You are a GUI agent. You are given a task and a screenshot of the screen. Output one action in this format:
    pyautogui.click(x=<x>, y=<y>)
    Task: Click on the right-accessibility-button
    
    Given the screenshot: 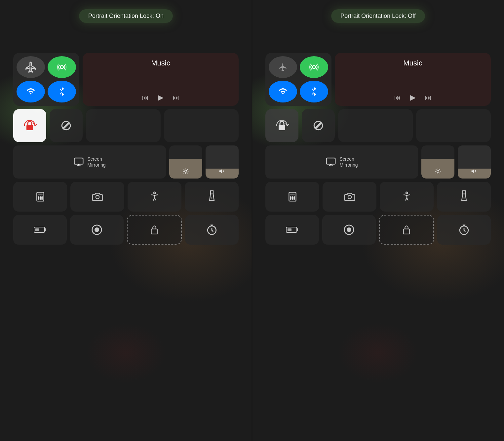 What is the action you would take?
    pyautogui.click(x=407, y=197)
    